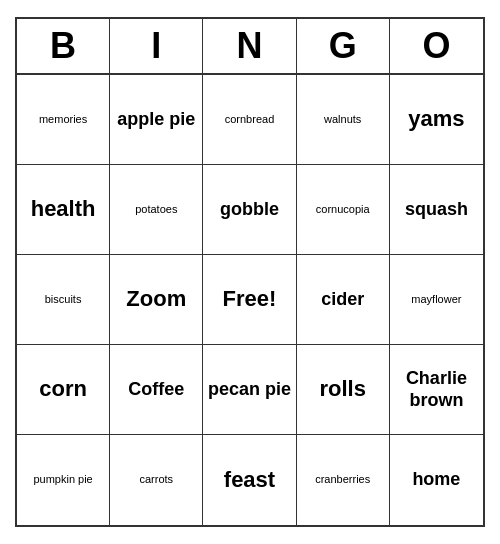 This screenshot has width=500, height=544. Describe the element at coordinates (156, 480) in the screenshot. I see `cell-text-21: carrots` at that location.